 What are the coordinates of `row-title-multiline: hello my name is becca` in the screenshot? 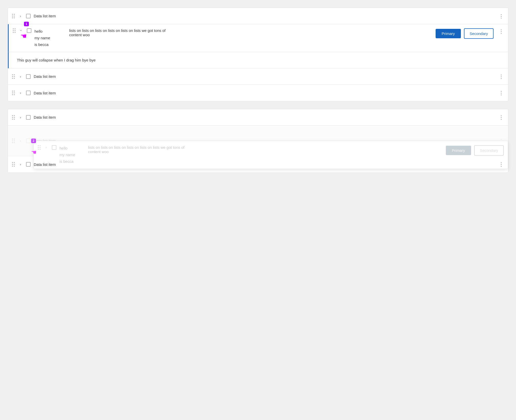 It's located at (50, 38).